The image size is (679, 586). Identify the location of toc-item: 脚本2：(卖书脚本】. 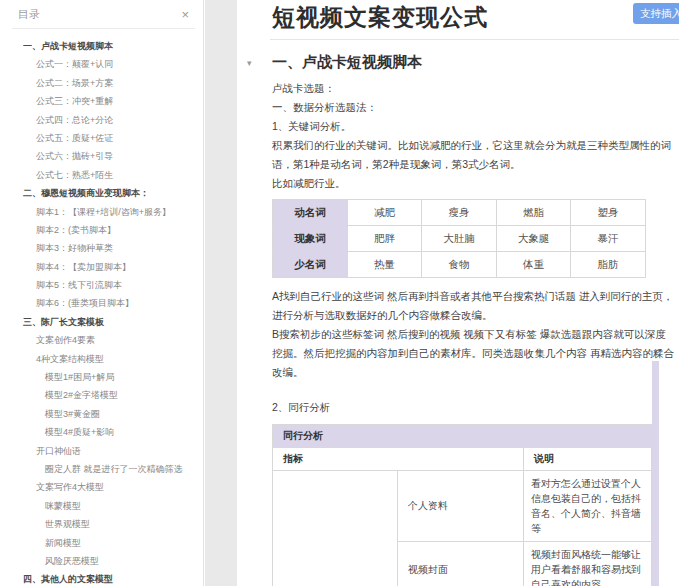
(102, 230).